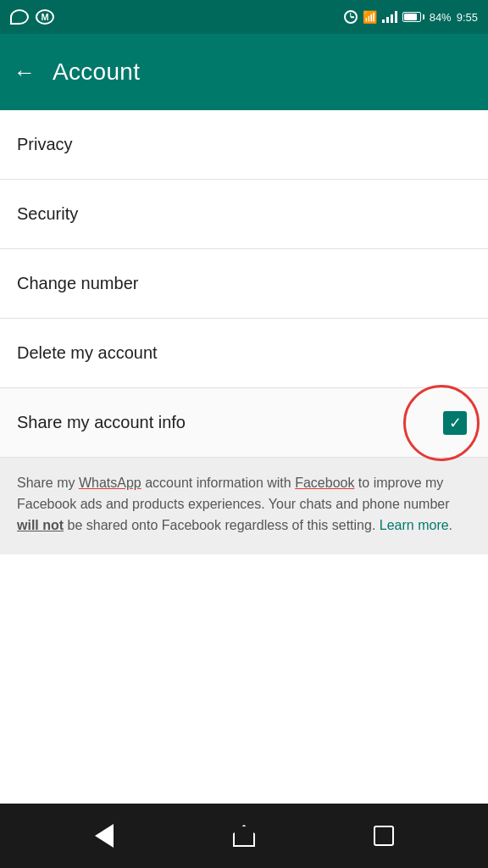 This screenshot has width=488, height=868. I want to click on privacy-label: Privacy, so click(45, 144).